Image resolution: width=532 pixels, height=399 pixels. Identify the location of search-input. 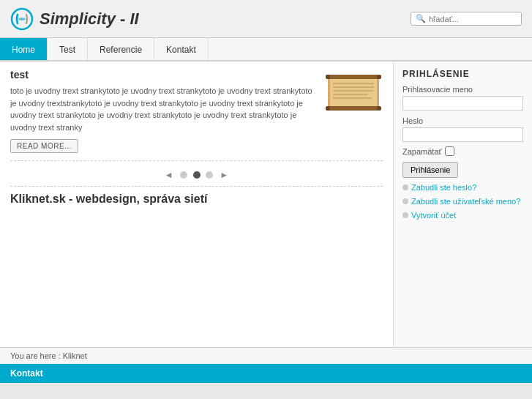
(473, 19).